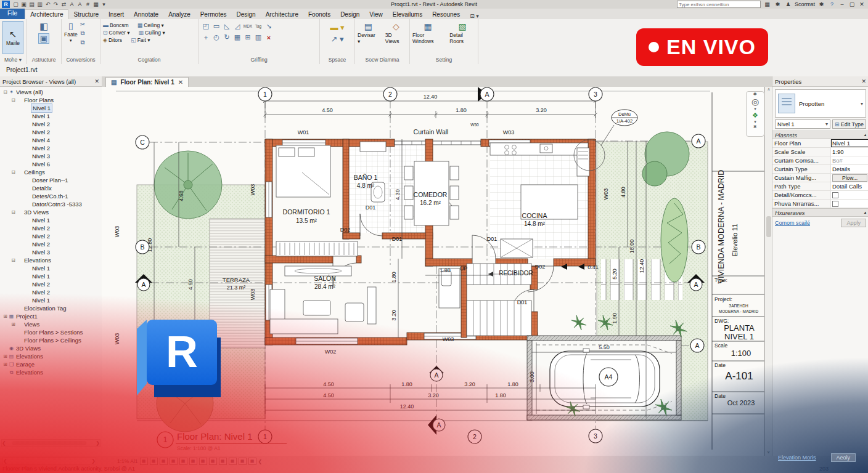 This screenshot has height=473, width=868. I want to click on property-row-floor-plan: Floor PlanNivel 1, so click(820, 144).